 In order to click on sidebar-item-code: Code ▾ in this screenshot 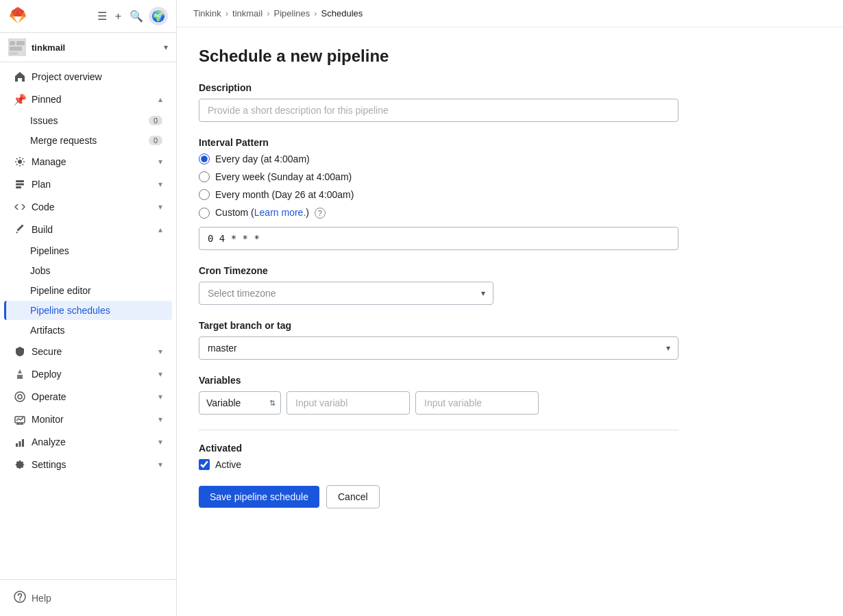, I will do `click(88, 207)`.